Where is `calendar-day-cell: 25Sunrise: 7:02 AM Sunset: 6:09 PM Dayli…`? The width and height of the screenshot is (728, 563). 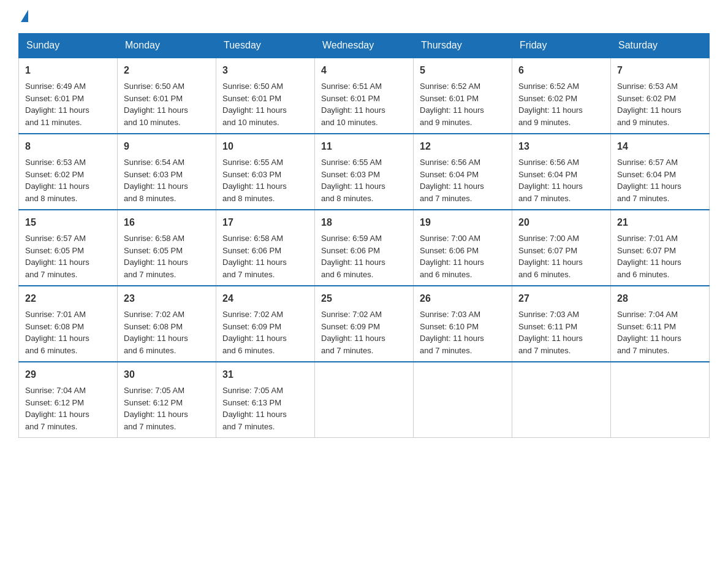 calendar-day-cell: 25Sunrise: 7:02 AM Sunset: 6:09 PM Dayli… is located at coordinates (364, 324).